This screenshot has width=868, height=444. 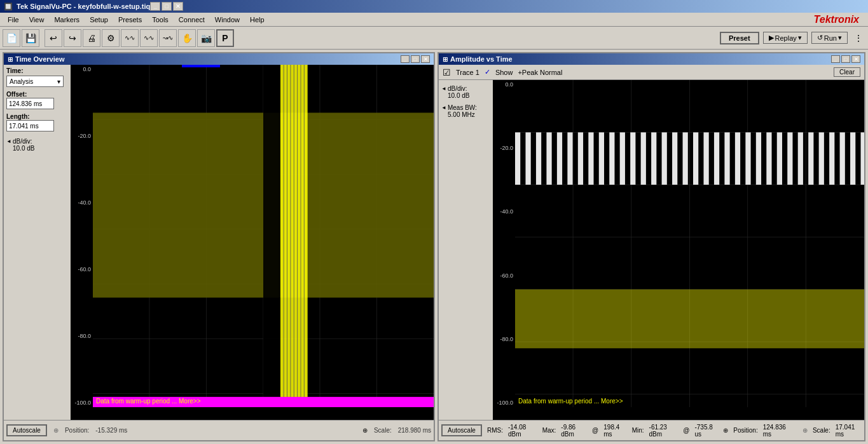 What do you see at coordinates (81, 203) in the screenshot?
I see `y-label-2: -40.0` at bounding box center [81, 203].